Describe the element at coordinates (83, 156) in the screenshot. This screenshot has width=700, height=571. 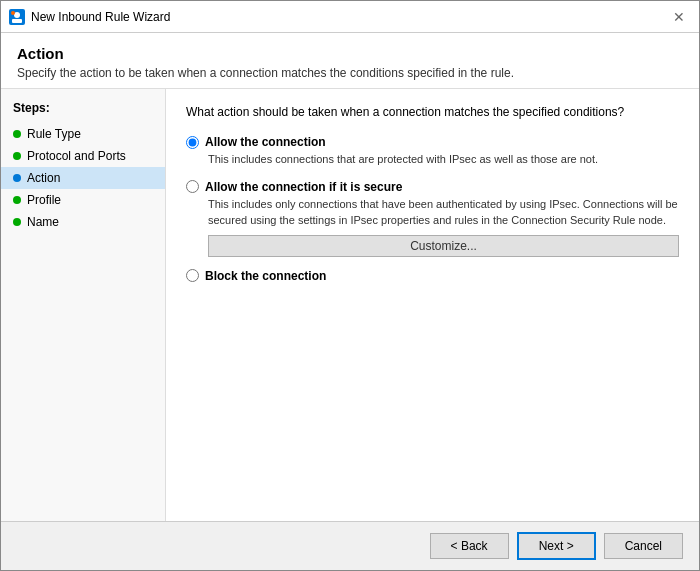
I see `sidebar-item-protocol-ports: Protocol and Ports` at that location.